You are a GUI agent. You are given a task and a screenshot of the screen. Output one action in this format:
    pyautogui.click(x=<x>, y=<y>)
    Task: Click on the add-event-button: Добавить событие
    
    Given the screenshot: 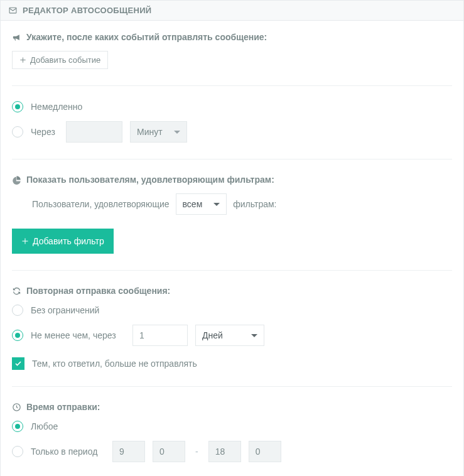 What is the action you would take?
    pyautogui.click(x=60, y=60)
    